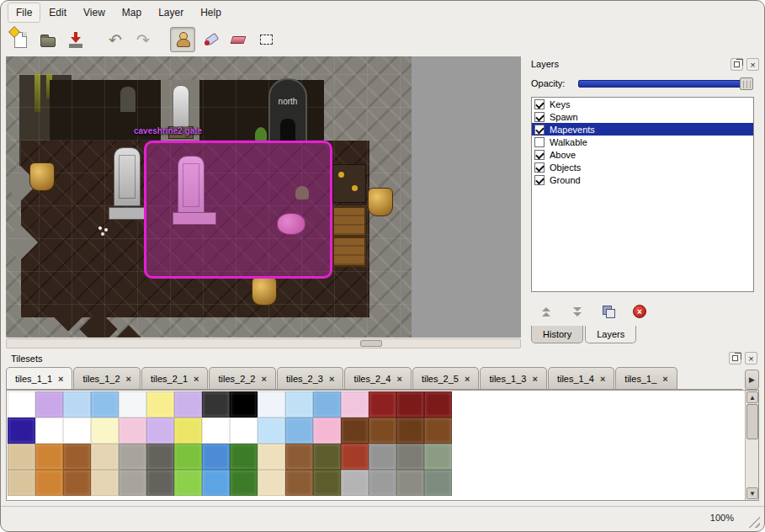  I want to click on menu-file: File, so click(24, 13).